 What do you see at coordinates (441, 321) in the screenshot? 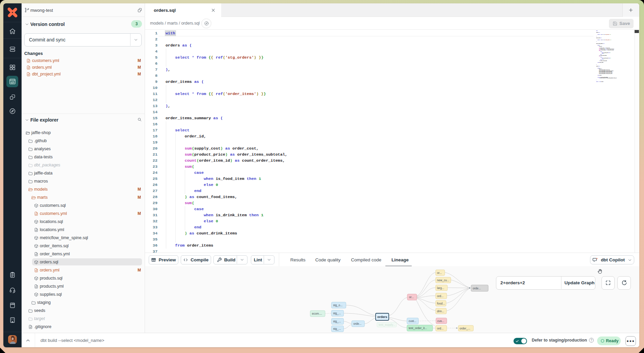
I see `svg-text: cus...` at bounding box center [441, 321].